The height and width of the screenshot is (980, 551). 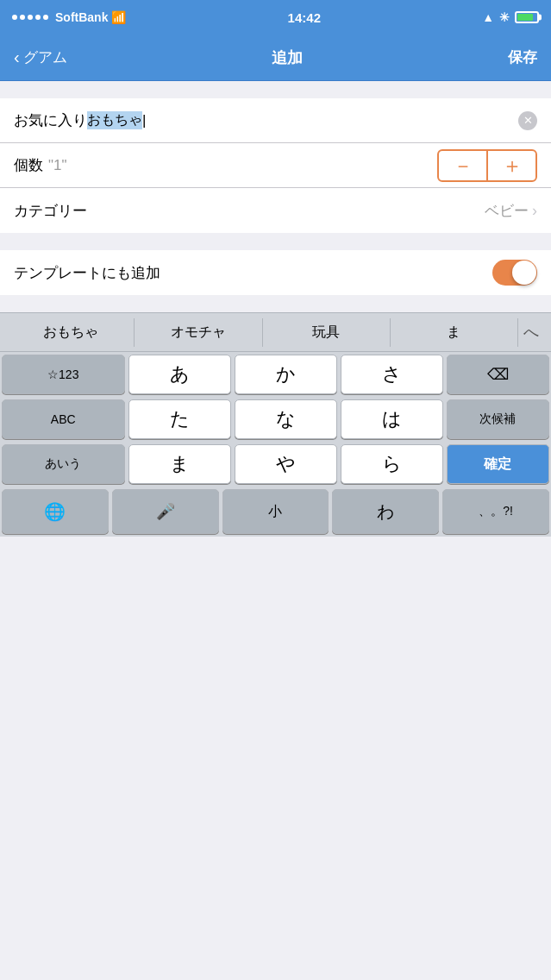 What do you see at coordinates (391, 374) in the screenshot?
I see `key-sa: さ` at bounding box center [391, 374].